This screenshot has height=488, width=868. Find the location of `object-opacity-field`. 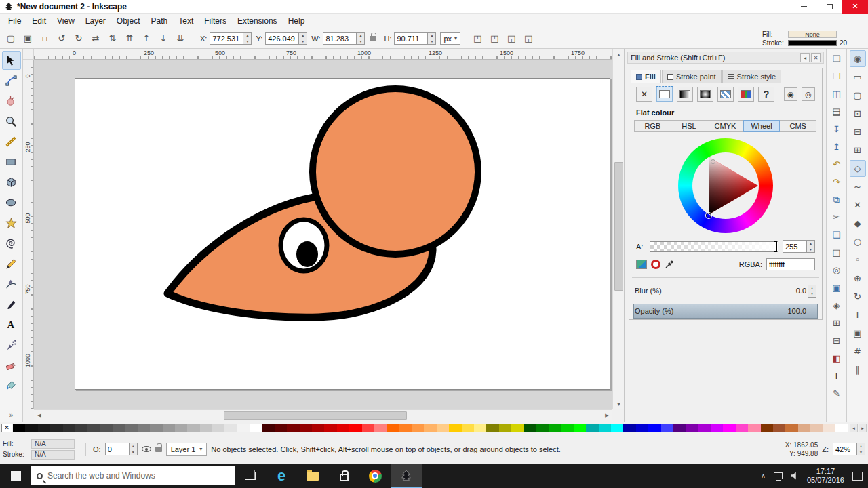

object-opacity-field is located at coordinates (117, 449).